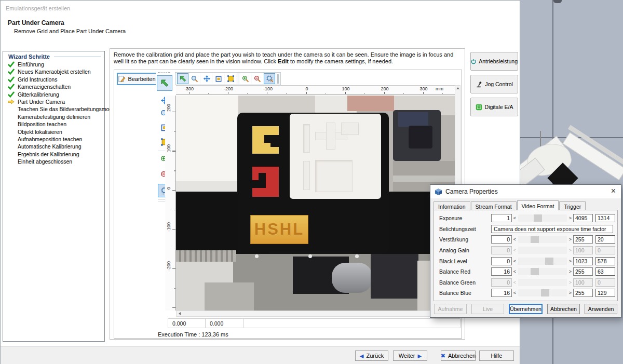 This screenshot has height=364, width=623. I want to click on exposure-value-field: 1314, so click(605, 218).